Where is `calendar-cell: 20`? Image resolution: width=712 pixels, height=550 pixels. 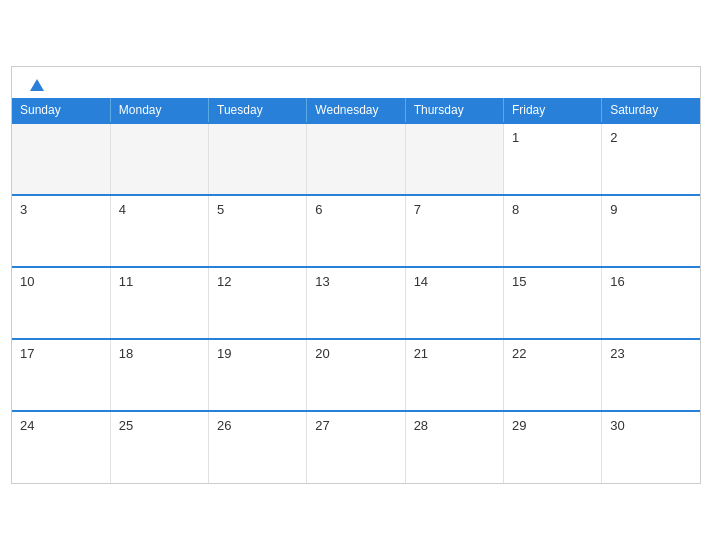
calendar-cell: 20 is located at coordinates (356, 375).